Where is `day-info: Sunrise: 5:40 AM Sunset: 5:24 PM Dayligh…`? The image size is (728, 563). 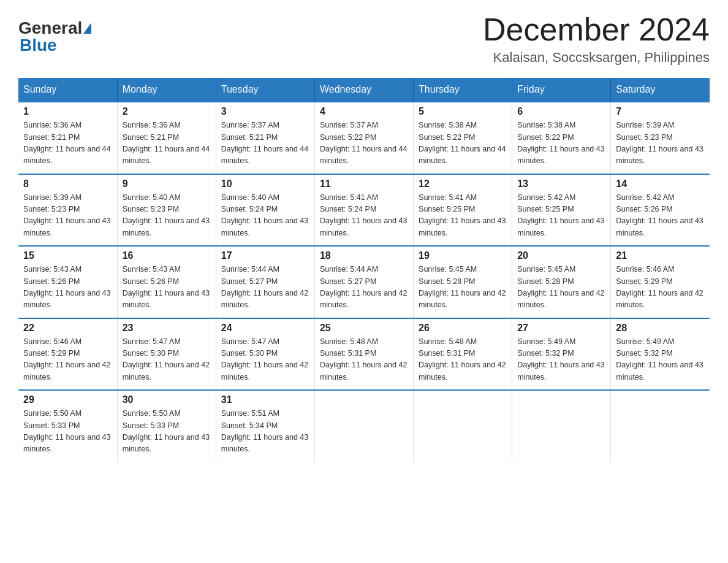
day-info: Sunrise: 5:40 AM Sunset: 5:24 PM Dayligh… is located at coordinates (265, 216).